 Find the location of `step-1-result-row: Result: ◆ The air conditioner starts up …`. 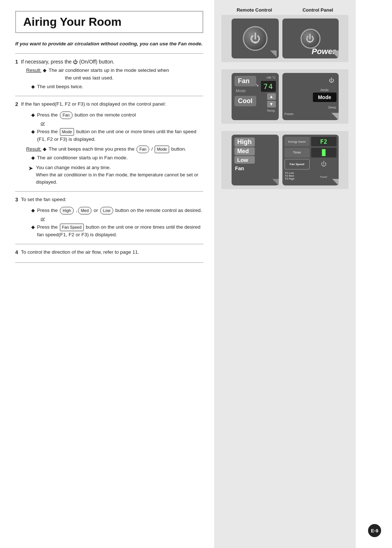

step-1-result-row: Result: ◆ The air conditioner starts up … is located at coordinates (115, 74).